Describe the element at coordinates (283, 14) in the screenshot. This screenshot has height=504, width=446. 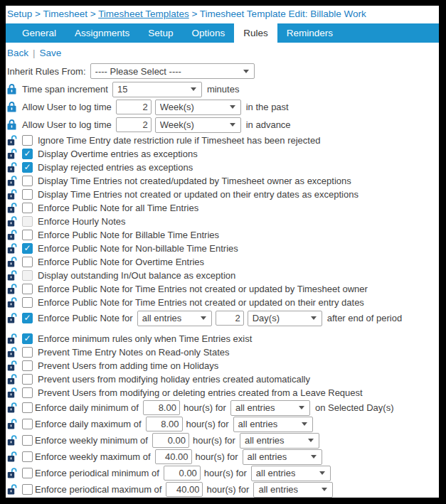
I see `breadcrumb-item: Timesheet Template Edit: Billable Work` at that location.